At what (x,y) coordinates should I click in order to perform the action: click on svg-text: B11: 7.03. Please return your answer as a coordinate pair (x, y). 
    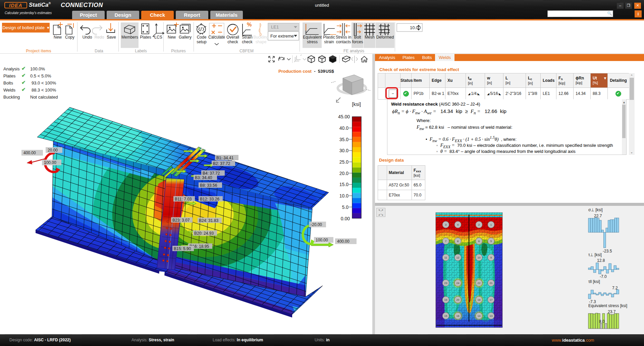
    Looking at the image, I should click on (183, 199).